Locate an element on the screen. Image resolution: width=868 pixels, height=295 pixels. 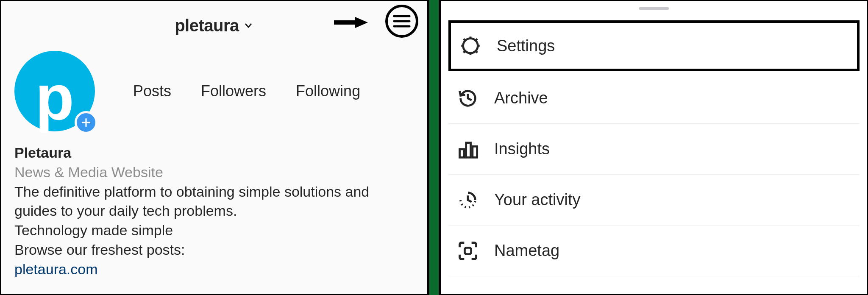
menu-label: Settings is located at coordinates (526, 46).